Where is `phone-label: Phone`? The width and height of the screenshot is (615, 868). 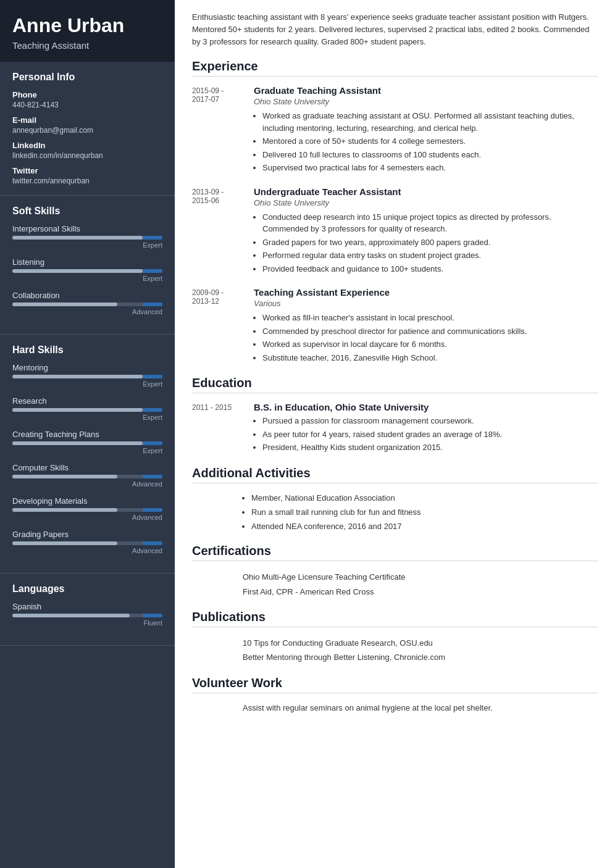
phone-label: Phone is located at coordinates (88, 95).